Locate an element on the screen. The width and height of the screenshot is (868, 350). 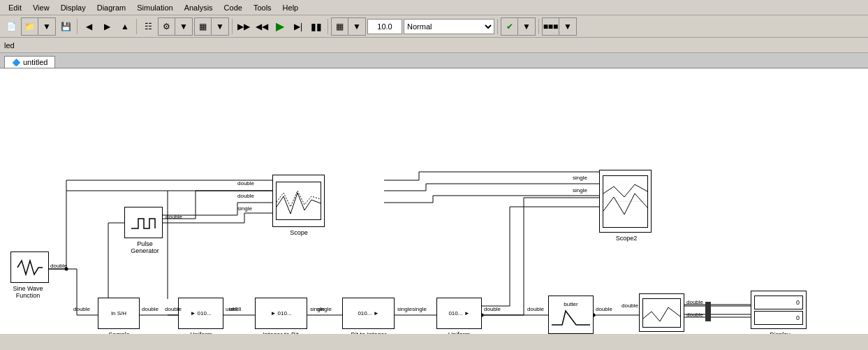
sine-wave-block is located at coordinates (29, 267).